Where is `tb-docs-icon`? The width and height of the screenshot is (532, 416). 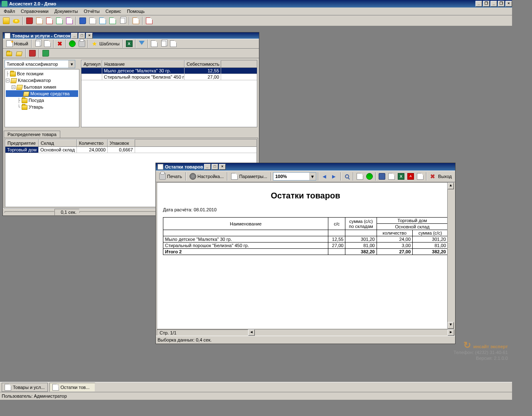 tb-docs-icon is located at coordinates (123, 21).